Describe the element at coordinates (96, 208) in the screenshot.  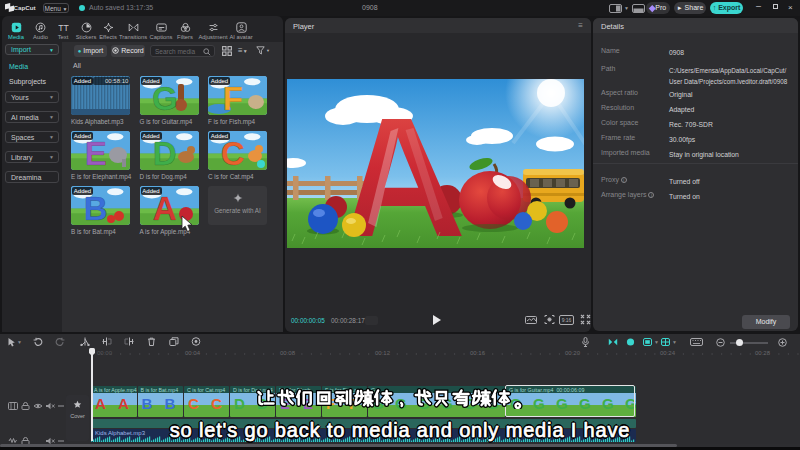
I see `svg-text: B` at that location.